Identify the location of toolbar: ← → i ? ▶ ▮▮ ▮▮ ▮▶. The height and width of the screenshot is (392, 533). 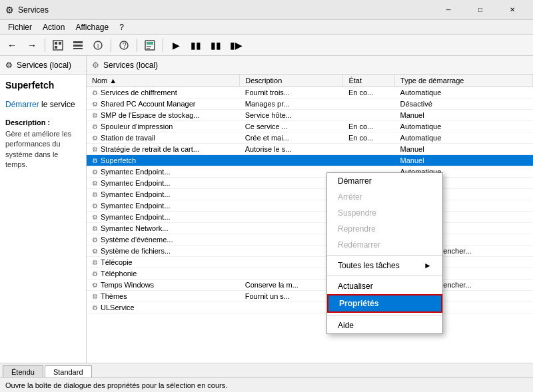
(266, 45).